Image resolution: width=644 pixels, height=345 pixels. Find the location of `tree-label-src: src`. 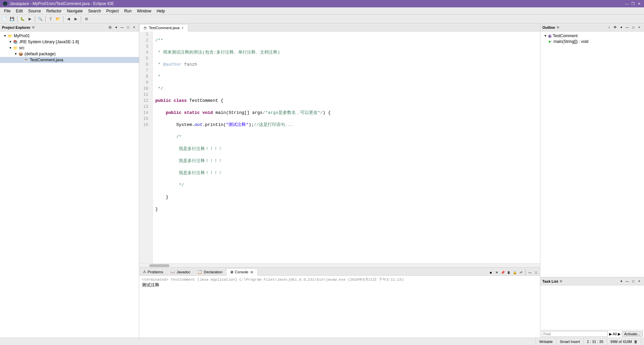

tree-label-src: src is located at coordinates (22, 48).